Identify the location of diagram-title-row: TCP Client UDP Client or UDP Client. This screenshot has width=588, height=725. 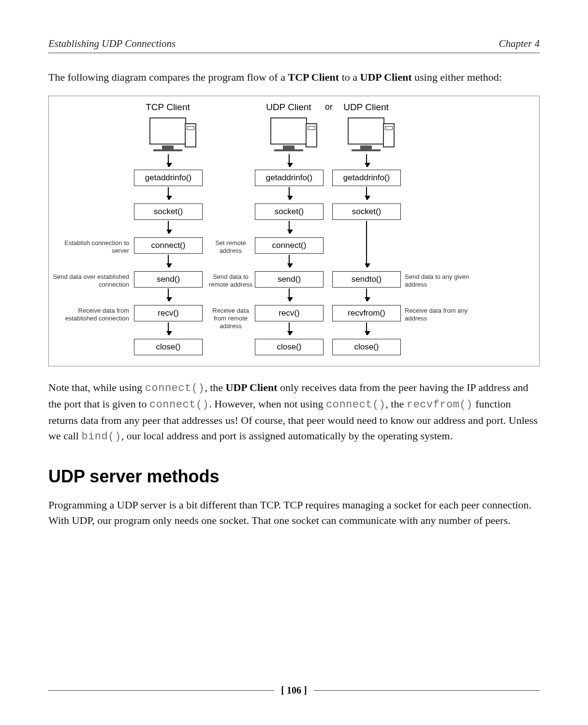
(294, 109).